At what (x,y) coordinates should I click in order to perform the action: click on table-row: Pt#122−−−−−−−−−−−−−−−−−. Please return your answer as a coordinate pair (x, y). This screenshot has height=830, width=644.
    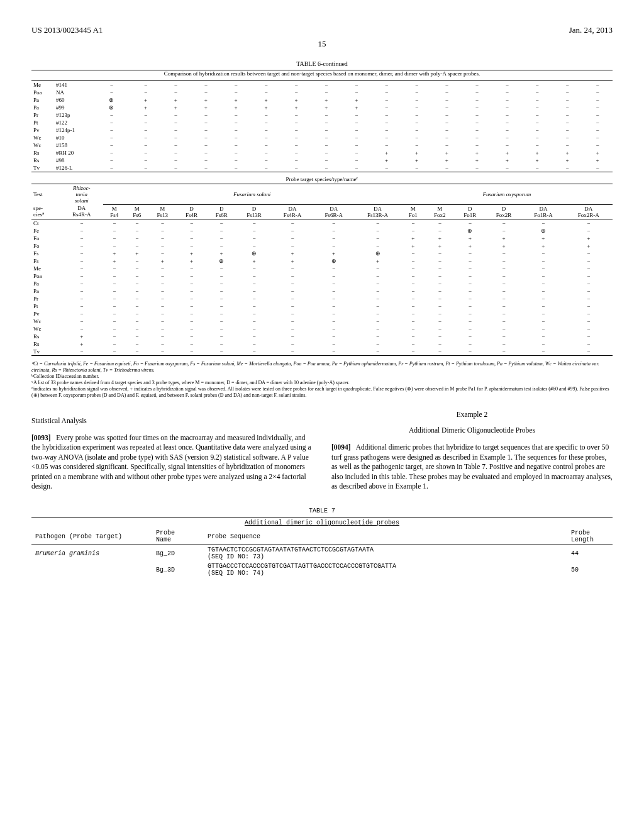
    Looking at the image, I should click on (322, 123).